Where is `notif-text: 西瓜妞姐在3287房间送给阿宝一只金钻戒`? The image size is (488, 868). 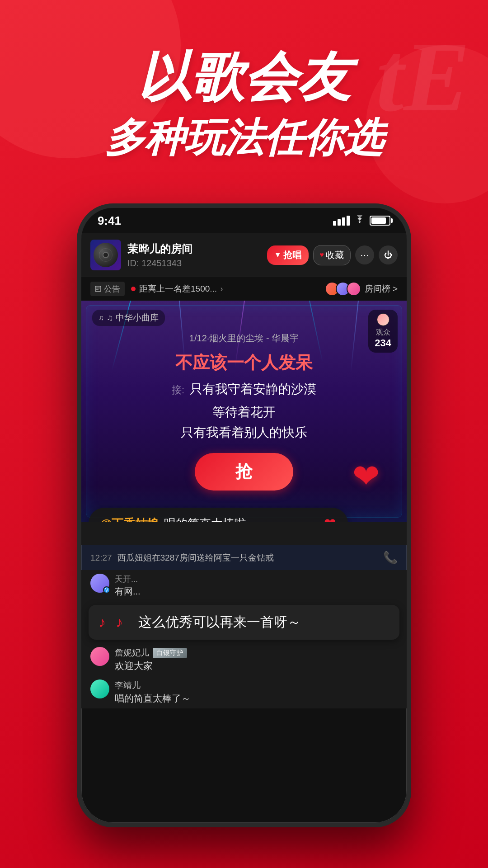 notif-text: 西瓜妞姐在3287房间送给阿宝一只金钻戒 is located at coordinates (248, 558).